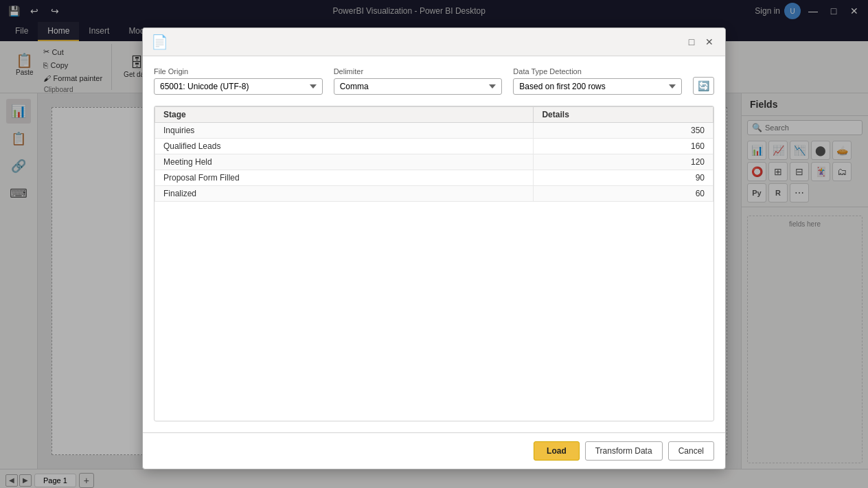 The height and width of the screenshot is (488, 868). I want to click on delimiter-select: CommaTabSemicolonSpace, so click(418, 86).